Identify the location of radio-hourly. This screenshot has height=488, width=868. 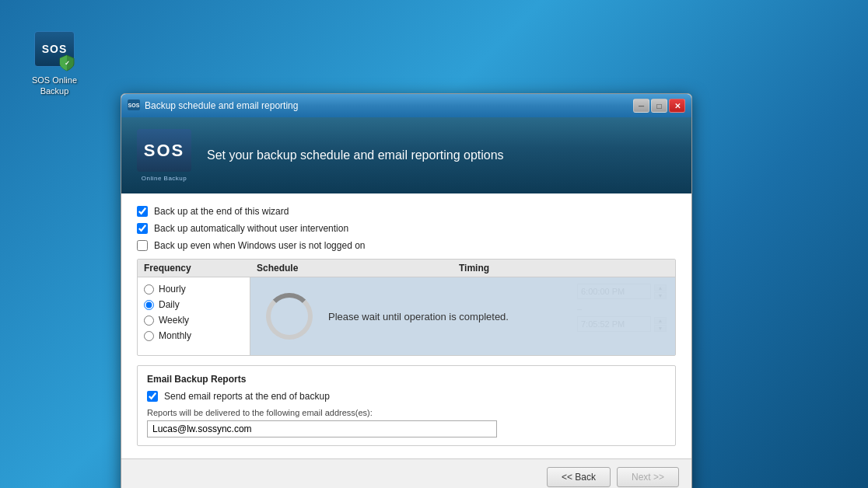
(149, 289).